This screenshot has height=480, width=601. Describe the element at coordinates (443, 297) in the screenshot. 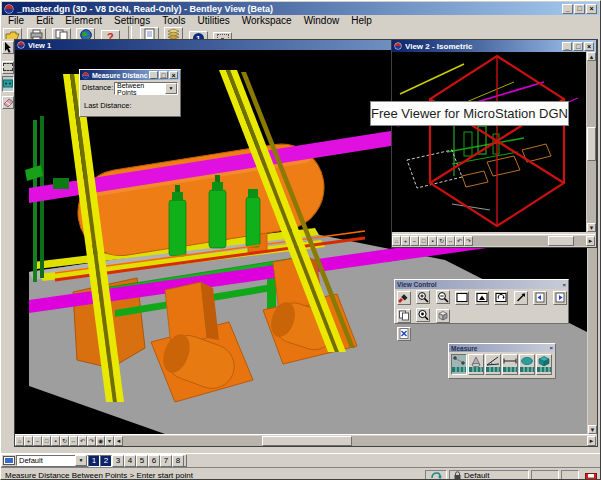

I see `zoom-out-button` at that location.